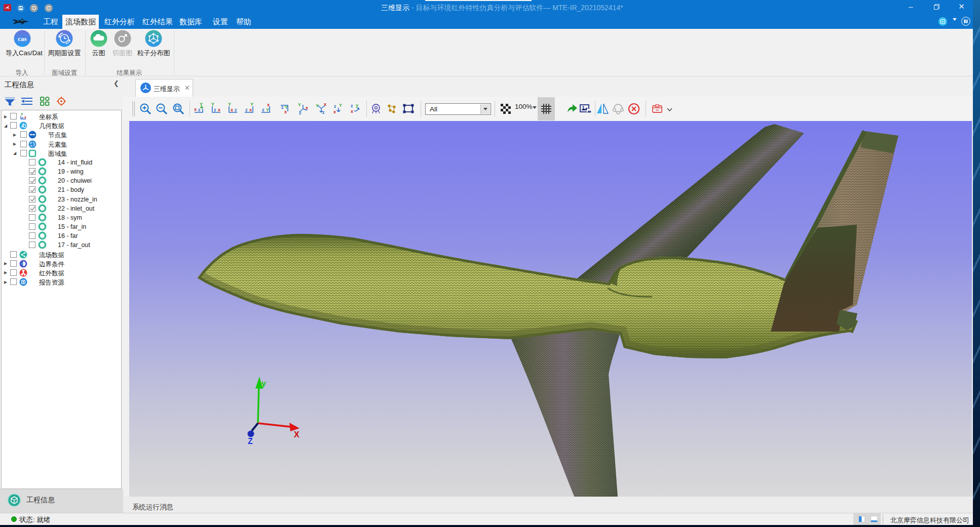  What do you see at coordinates (22, 38) in the screenshot?
I see `svg-text: cas` at bounding box center [22, 38].